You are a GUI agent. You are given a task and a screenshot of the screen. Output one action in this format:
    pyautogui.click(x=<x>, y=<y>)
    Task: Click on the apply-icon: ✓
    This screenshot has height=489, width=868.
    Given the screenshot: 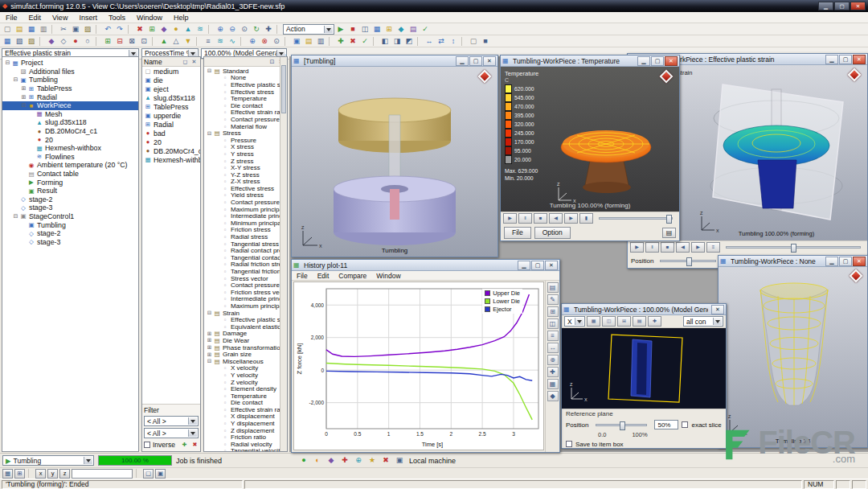 What is the action you would take?
    pyautogui.click(x=425, y=29)
    